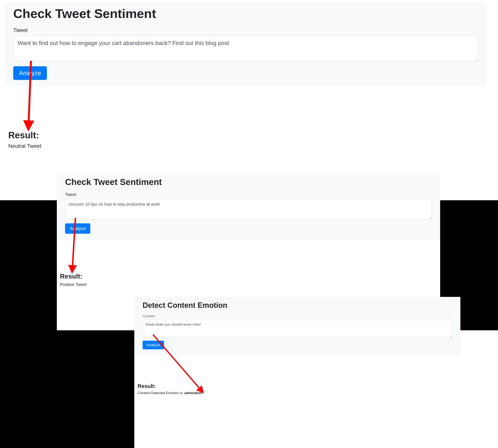 This screenshot has width=498, height=448. Describe the element at coordinates (193, 393) in the screenshot. I see `result-emotion: admiration` at that location.